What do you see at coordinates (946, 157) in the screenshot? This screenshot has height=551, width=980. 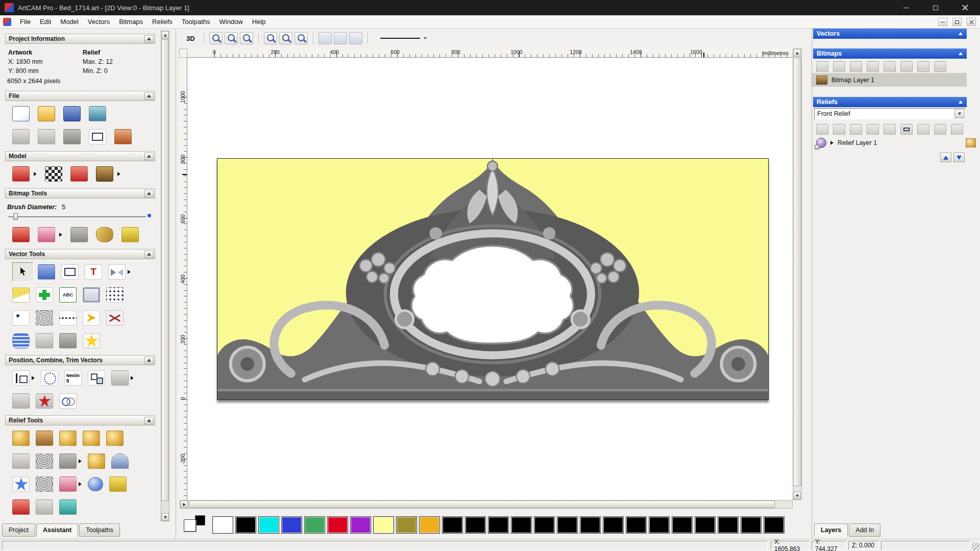 I see `move-layer-up-button` at bounding box center [946, 157].